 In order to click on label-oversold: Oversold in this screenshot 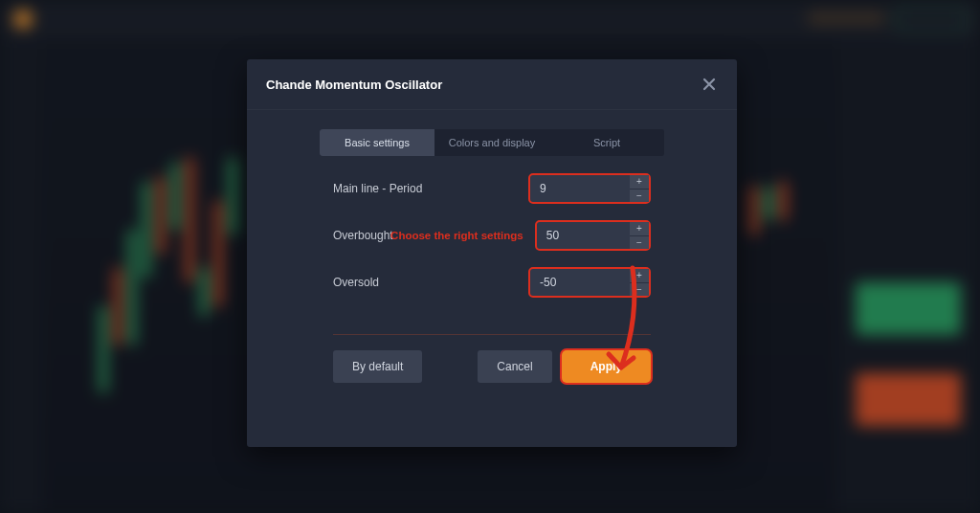, I will do `click(386, 282)`.